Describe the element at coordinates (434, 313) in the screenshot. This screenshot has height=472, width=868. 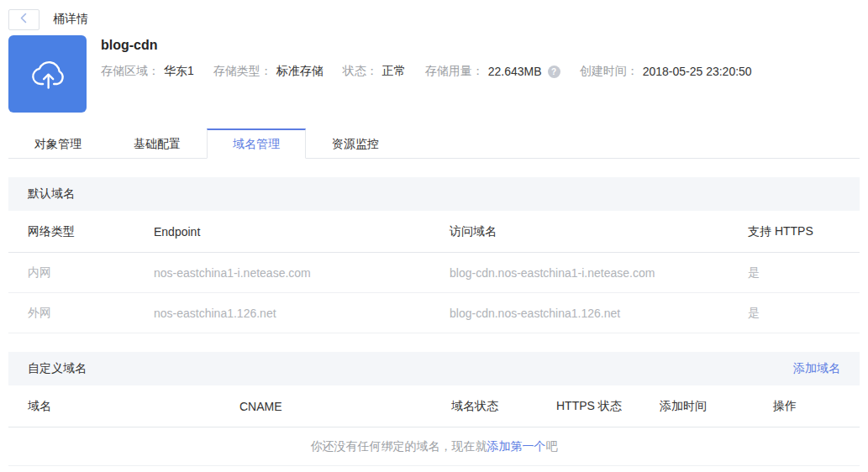
I see `table-row: 外网 nos-eastchina1.126.net blog-cdn.nos-e…` at that location.